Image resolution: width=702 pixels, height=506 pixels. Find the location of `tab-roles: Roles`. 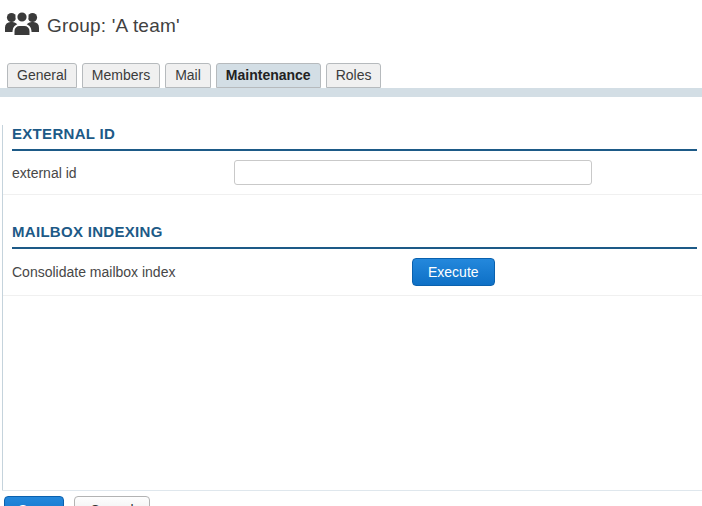

tab-roles: Roles is located at coordinates (354, 76).